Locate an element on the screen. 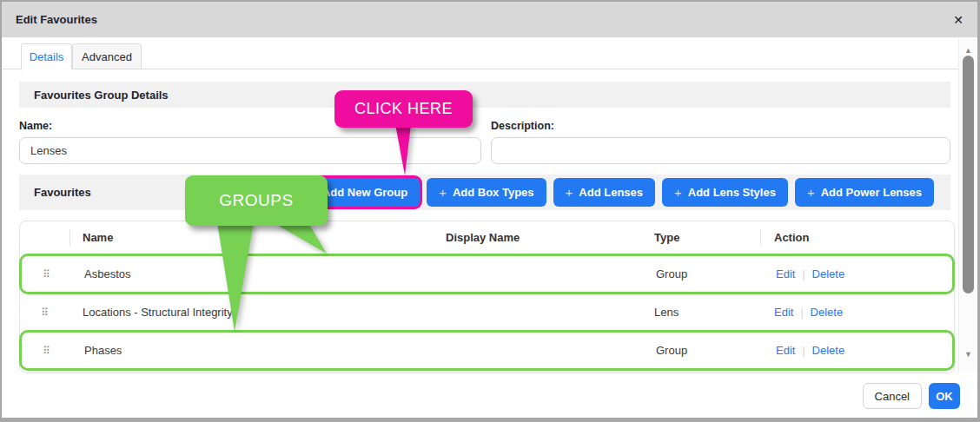 Image resolution: width=980 pixels, height=422 pixels. add-box-types-button: + Add Box Types is located at coordinates (487, 193).